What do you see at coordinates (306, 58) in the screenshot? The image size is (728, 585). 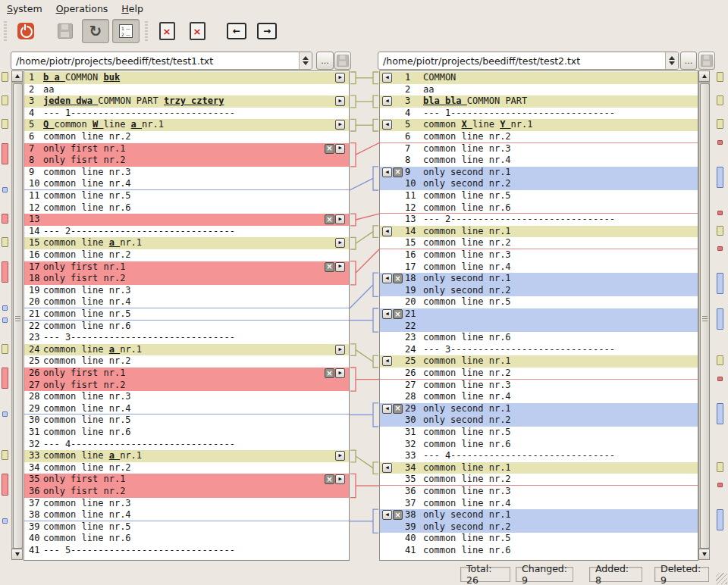 I see `spin-up-icon` at bounding box center [306, 58].